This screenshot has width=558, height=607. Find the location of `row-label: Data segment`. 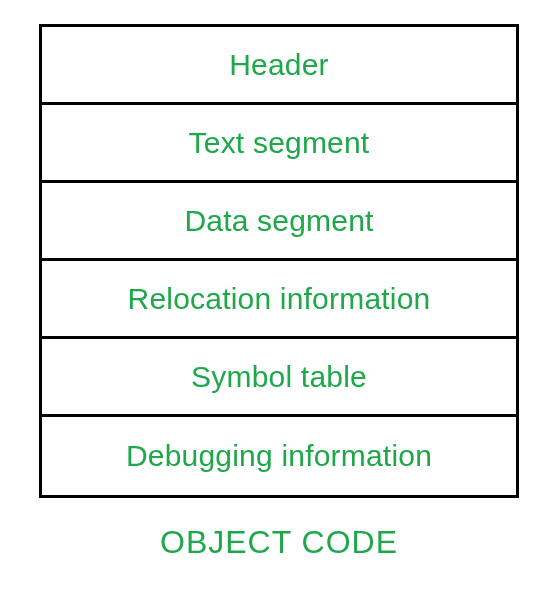

row-label: Data segment is located at coordinates (278, 221).